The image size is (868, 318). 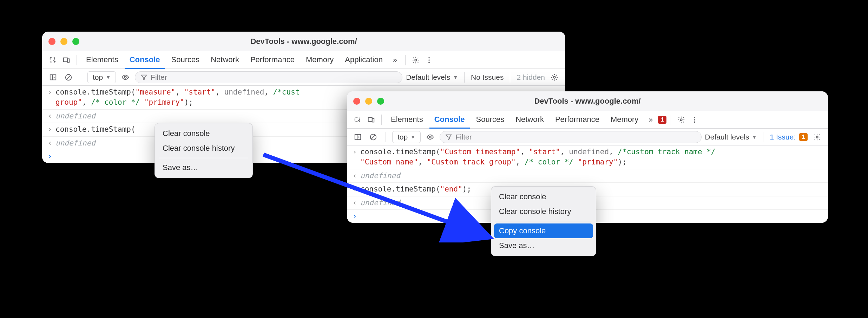 What do you see at coordinates (587, 176) in the screenshot?
I see `console-result-row: ‹ undefined` at bounding box center [587, 176].